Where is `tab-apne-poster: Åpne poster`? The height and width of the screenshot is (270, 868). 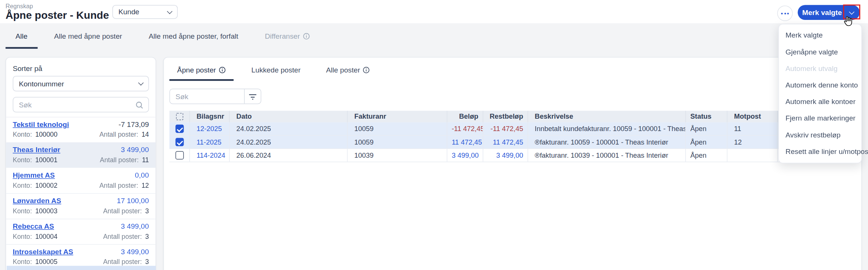 tab-apne-poster: Åpne poster is located at coordinates (202, 70).